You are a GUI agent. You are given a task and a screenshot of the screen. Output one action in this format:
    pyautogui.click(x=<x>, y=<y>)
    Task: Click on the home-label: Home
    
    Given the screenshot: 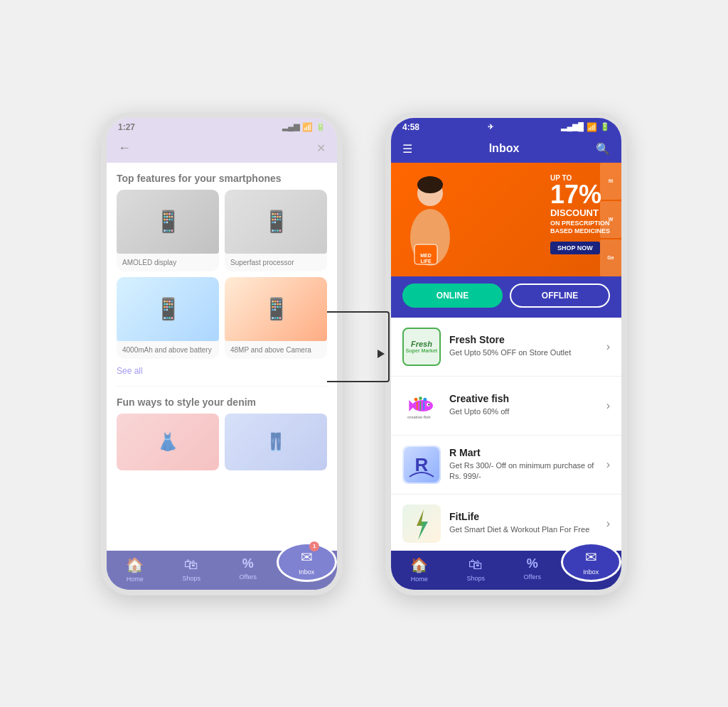 What is the action you would take?
    pyautogui.click(x=135, y=579)
    